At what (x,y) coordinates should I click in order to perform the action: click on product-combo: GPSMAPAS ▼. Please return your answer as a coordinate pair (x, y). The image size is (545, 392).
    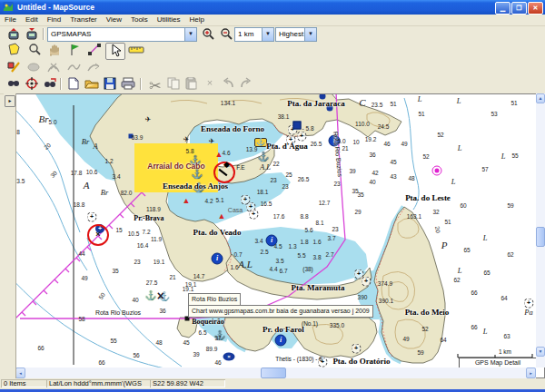
    Looking at the image, I should click on (122, 34).